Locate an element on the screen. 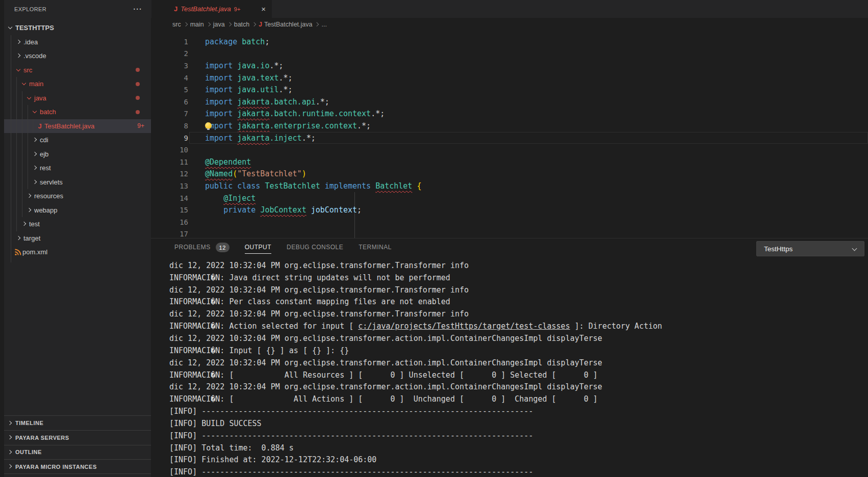  tree-item-label: target is located at coordinates (32, 238).